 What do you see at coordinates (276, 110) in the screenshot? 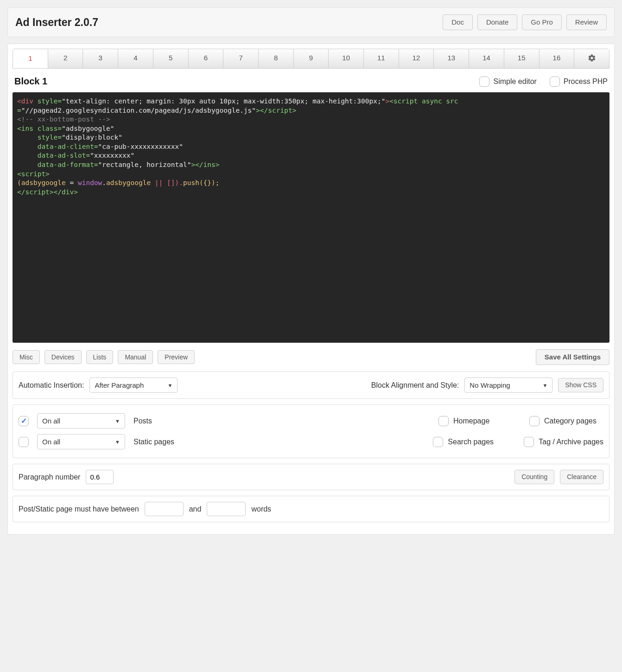
I see `code-token: ></script>` at bounding box center [276, 110].